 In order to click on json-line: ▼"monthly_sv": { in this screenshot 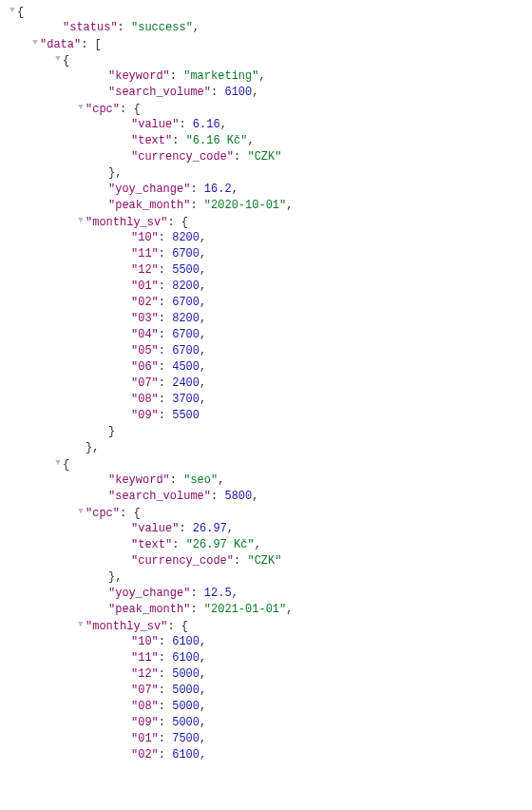, I will do `click(270, 222)`.